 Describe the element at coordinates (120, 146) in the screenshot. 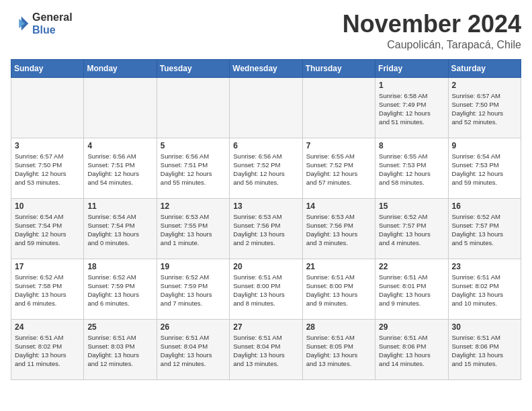

I see `day-number: 4` at that location.